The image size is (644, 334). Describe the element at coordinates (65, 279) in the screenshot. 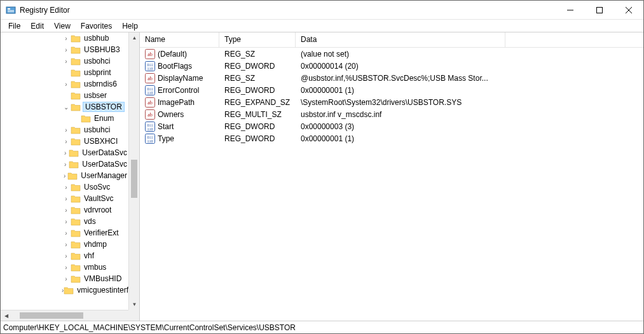

I see `tree-item: ›VMBusHID` at that location.